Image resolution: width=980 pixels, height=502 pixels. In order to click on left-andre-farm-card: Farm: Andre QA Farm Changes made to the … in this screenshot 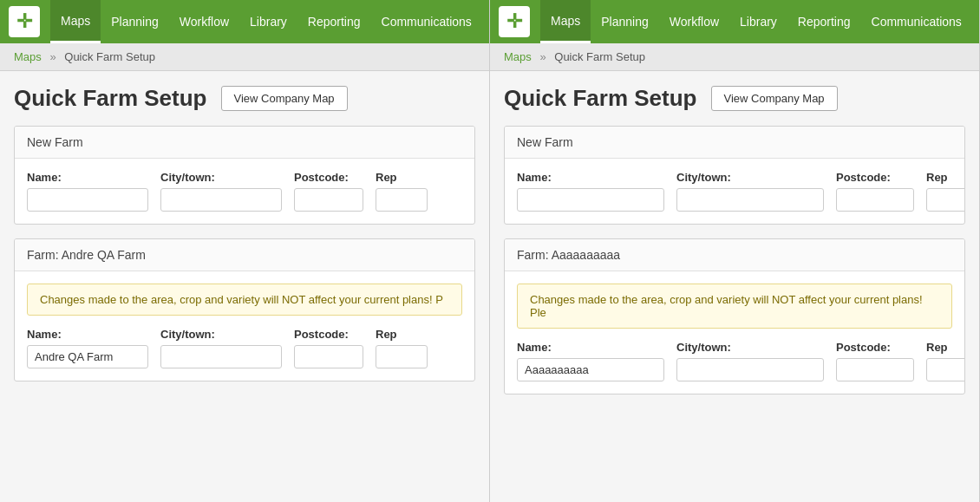, I will do `click(245, 310)`.